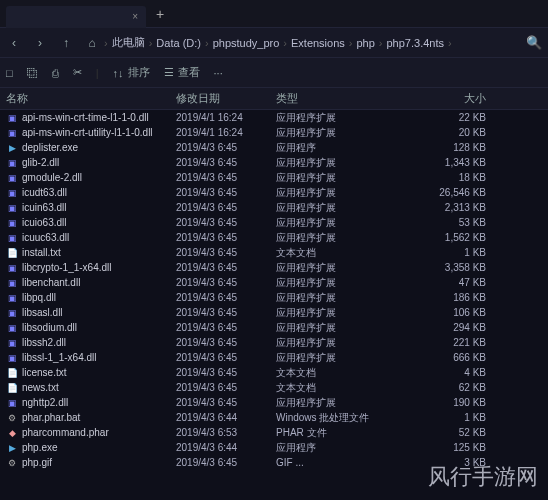 This screenshot has height=500, width=548. What do you see at coordinates (274, 252) in the screenshot?
I see `file-row: 📄install.txt2019/4/3 6:45文本文档1 KB` at bounding box center [274, 252].